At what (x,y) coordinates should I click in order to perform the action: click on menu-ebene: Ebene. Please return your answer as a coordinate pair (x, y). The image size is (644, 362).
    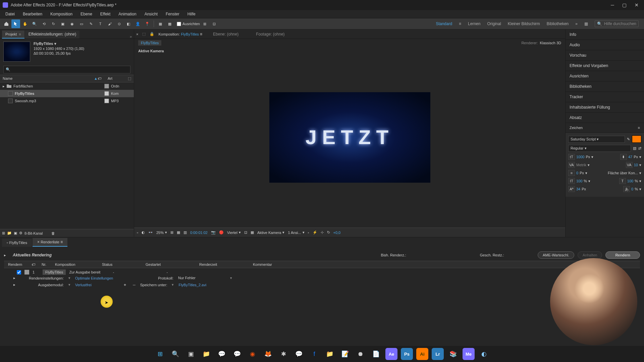
    Looking at the image, I should click on (87, 14).